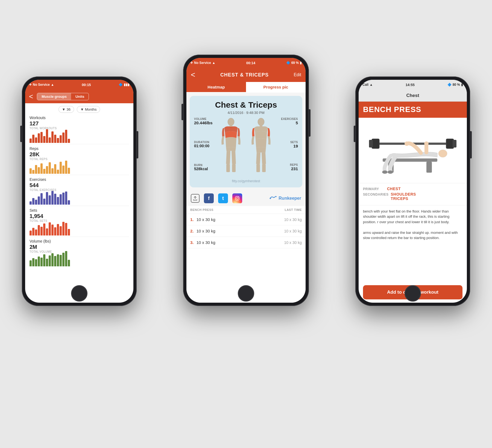  I want to click on count-filter: ▼ 36, so click(66, 109).